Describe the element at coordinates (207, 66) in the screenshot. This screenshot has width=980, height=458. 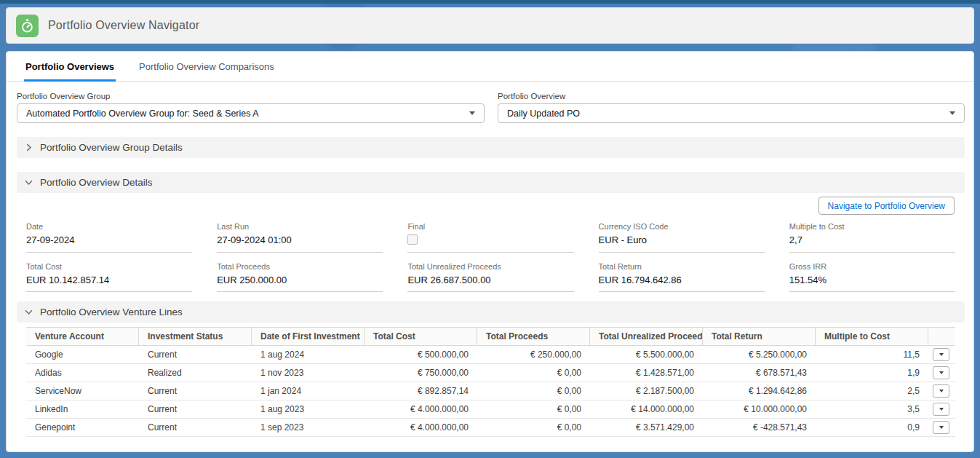
I see `tab-portfolio-overview-comparisons: Portfolio Overview Comparisons` at that location.